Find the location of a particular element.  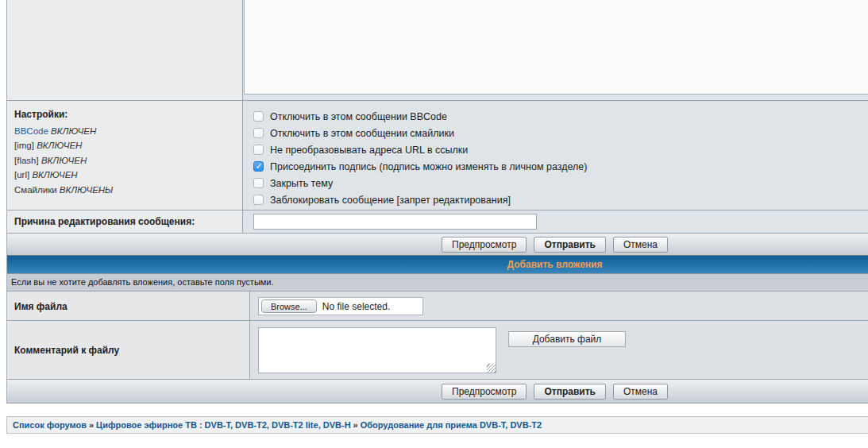

settings-panel: Настройки: BBCode ВКЛЮЧЕН [img] ВКЛЮЧЕН … is located at coordinates (125, 156).